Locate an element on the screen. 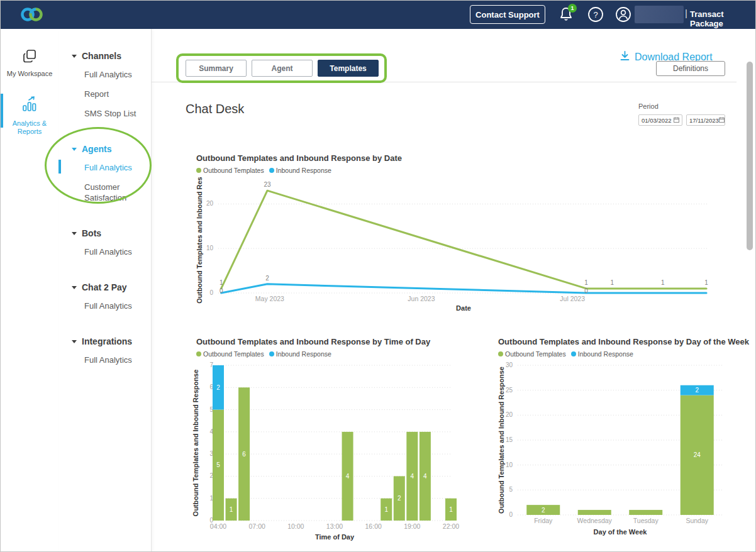 The height and width of the screenshot is (552, 756). nav-item-agents-full-analytics: Full Analytics is located at coordinates (116, 167).